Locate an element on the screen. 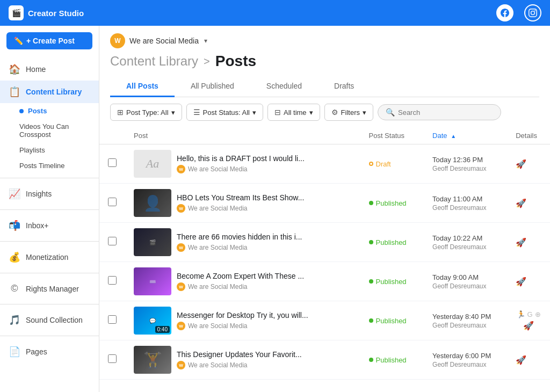 The image size is (550, 392). date-cell-4: Today 9:00 AM Geoff Desreumaux is located at coordinates (465, 281).